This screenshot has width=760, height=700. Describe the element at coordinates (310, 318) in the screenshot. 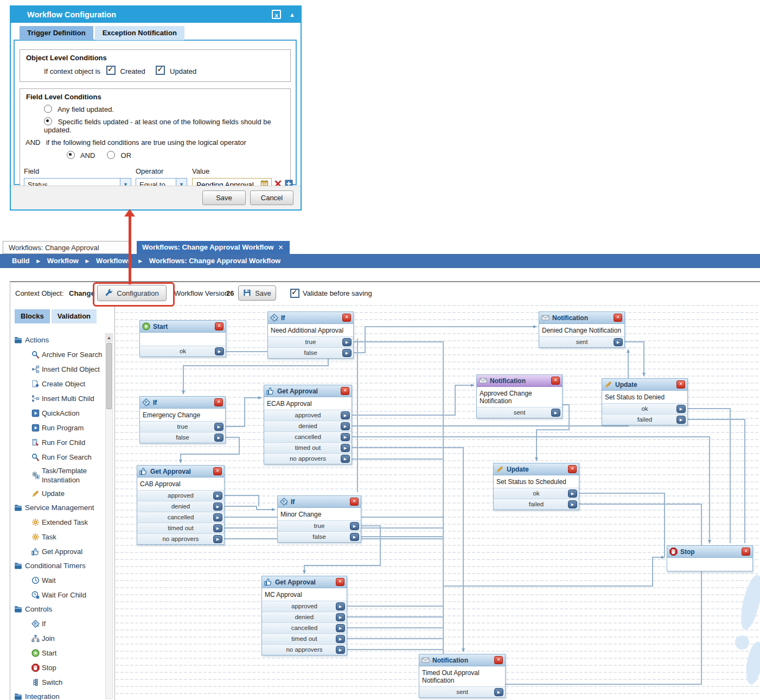

I see `block-header: ?If✕` at that location.